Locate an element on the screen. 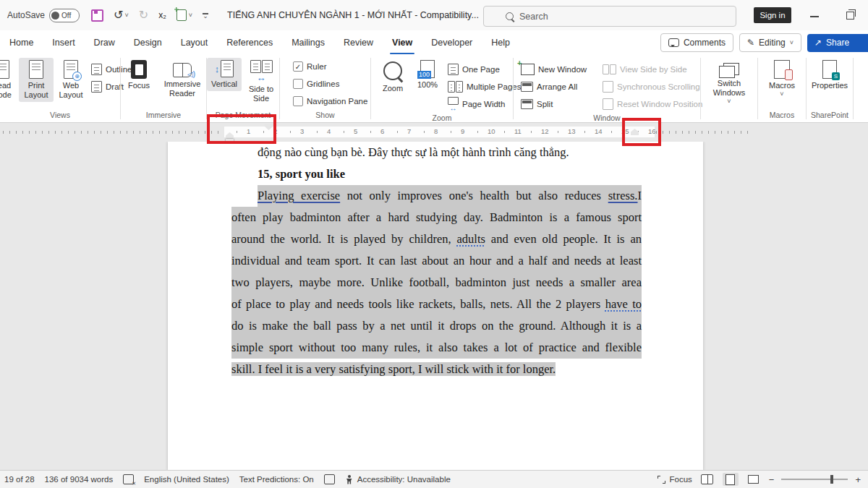 The image size is (868, 488). zoom-100-button: 100 100% is located at coordinates (427, 75).